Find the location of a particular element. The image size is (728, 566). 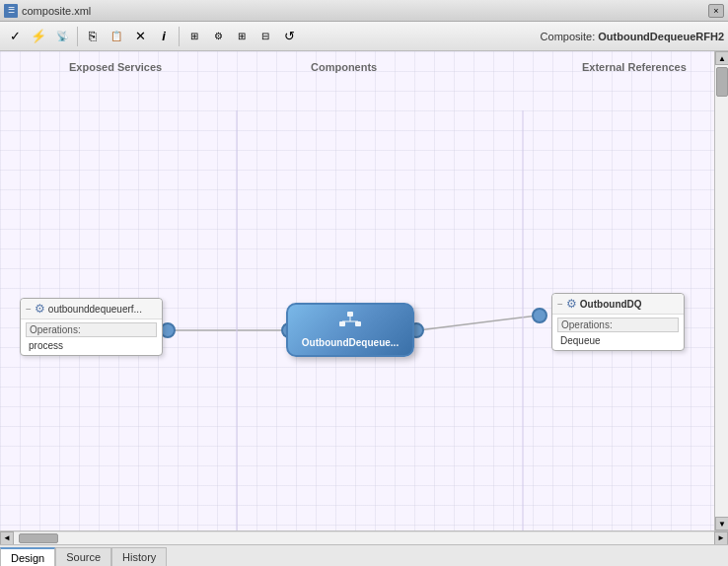

service-node-gear-icon: ⚙ is located at coordinates (39, 309).